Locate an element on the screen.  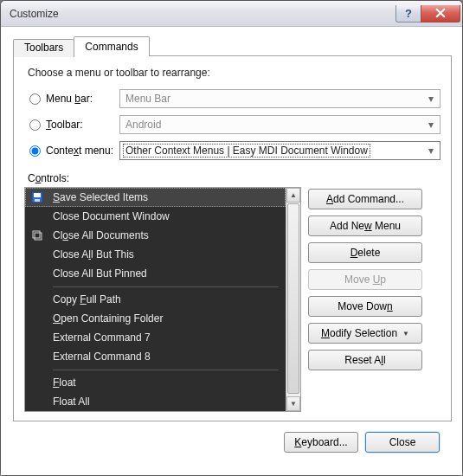
radio-menu-bar: Menu bar: is located at coordinates (72, 99).